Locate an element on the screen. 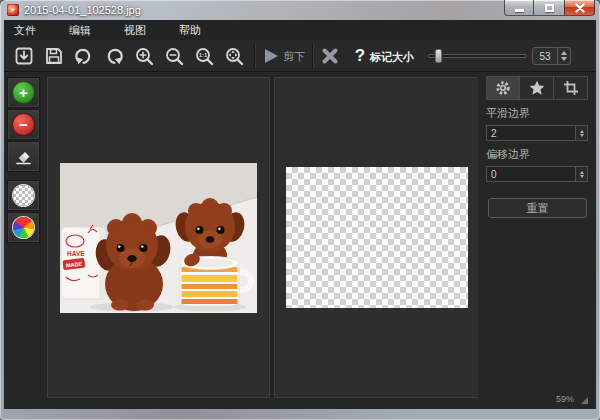  minimize-icon is located at coordinates (520, 10).